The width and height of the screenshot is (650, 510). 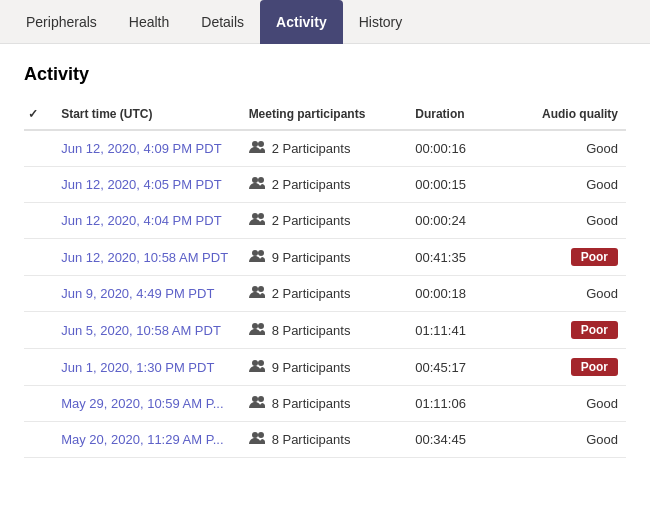 I want to click on table-row: Jun 12, 2020, 10:58 AM PDT9 Participants…, so click(x=325, y=258).